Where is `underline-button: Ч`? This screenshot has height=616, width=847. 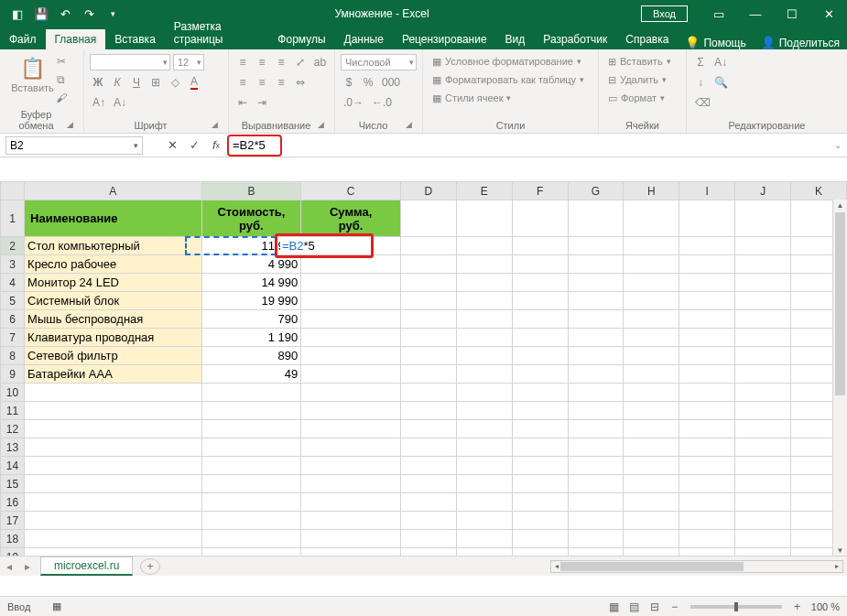 underline-button: Ч is located at coordinates (136, 82).